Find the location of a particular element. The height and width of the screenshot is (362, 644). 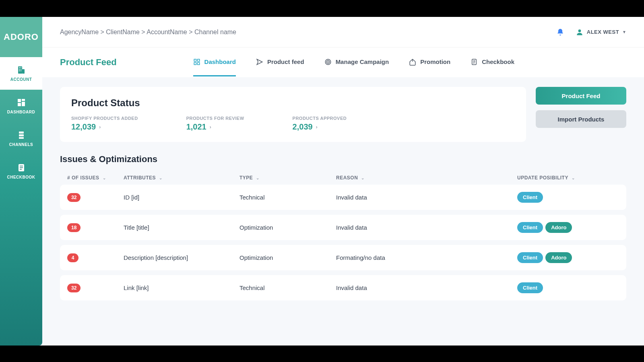

sidebar-item-account: ACCOUNT is located at coordinates (21, 73).